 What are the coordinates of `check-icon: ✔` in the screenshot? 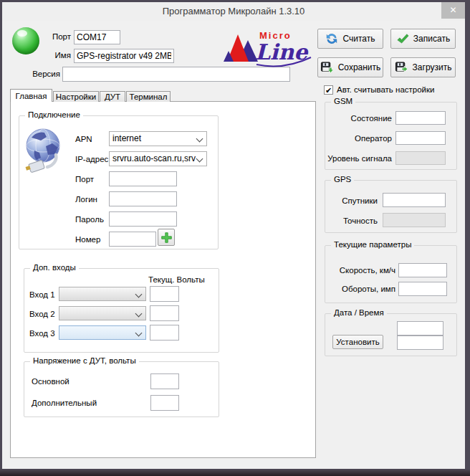 It's located at (328, 90).